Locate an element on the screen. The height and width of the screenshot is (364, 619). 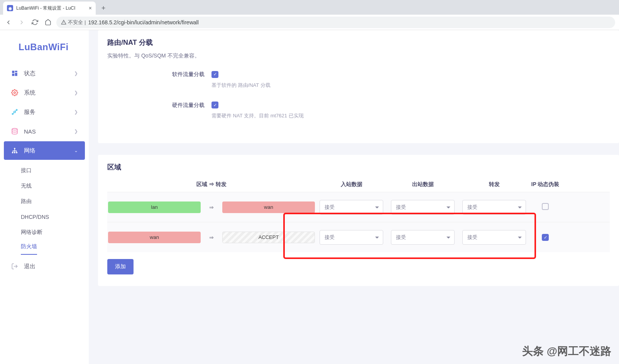
add-zone-button: 添加 is located at coordinates (120, 267).